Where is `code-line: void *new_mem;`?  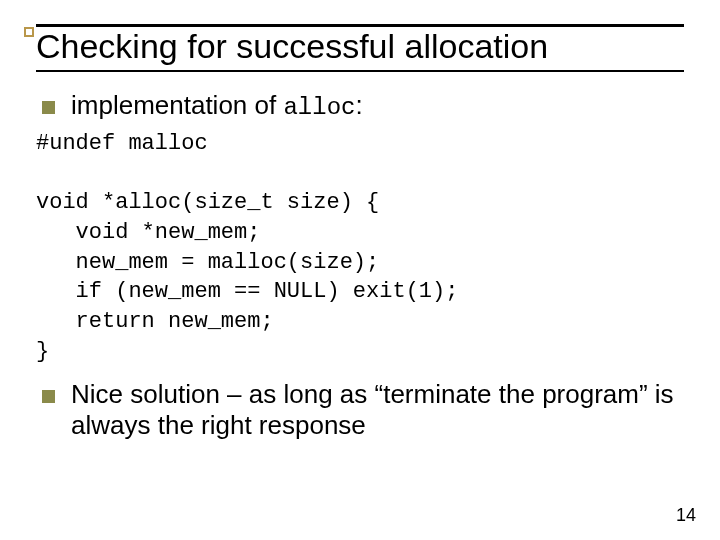 code-line: void *new_mem; is located at coordinates (148, 232).